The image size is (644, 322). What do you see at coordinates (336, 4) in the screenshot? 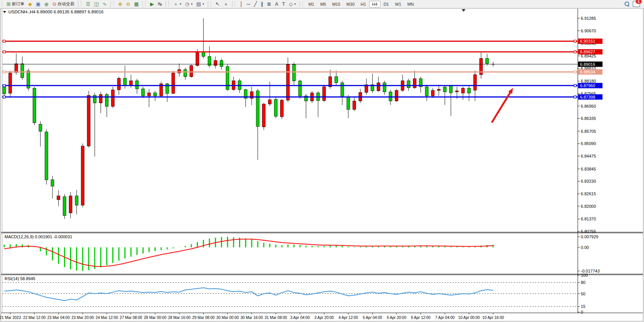
I see `timeframe-m15-button: M15` at bounding box center [336, 4].